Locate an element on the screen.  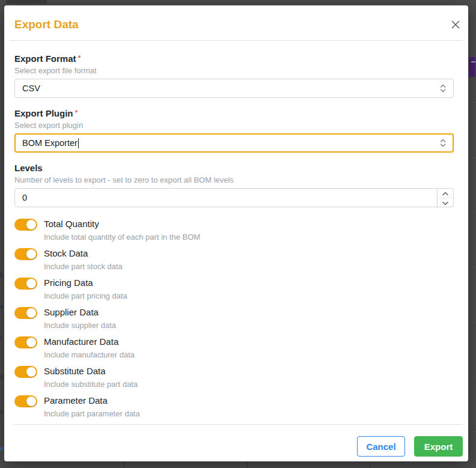
cancel-button: Cancel is located at coordinates (381, 446).